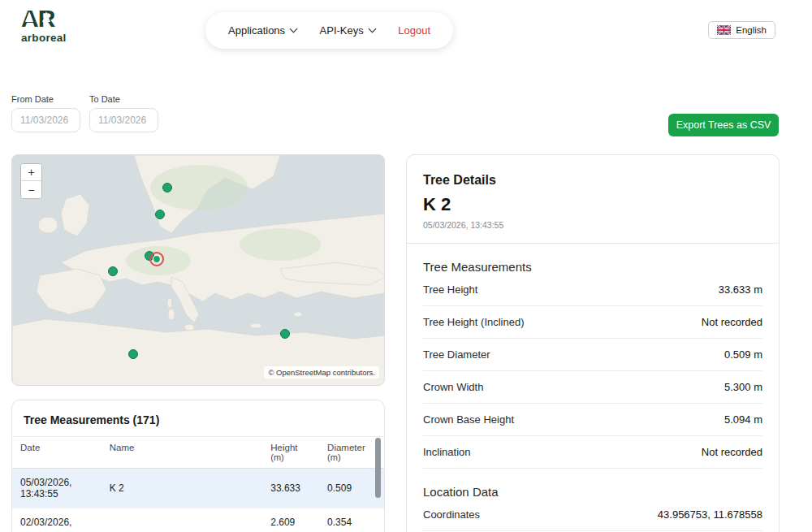 The width and height of the screenshot is (812, 532). I want to click on nav-api-keys-label: API-Keys, so click(342, 31).